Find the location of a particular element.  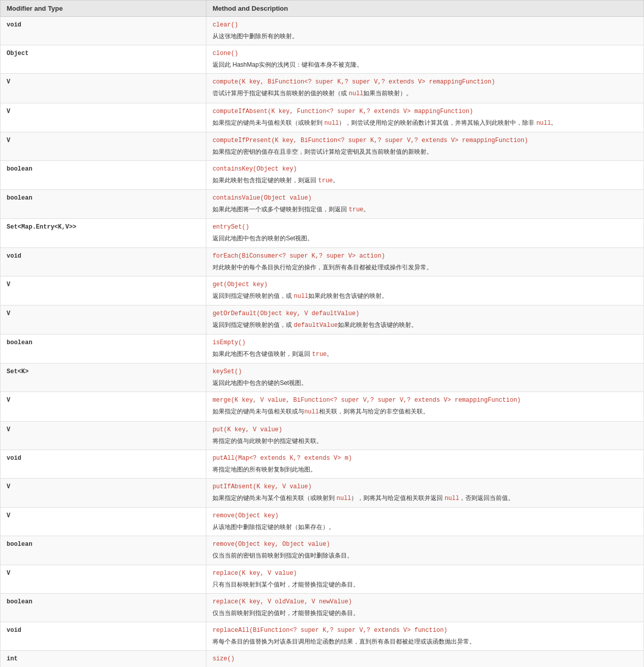

method-name-text: entrySet() is located at coordinates (425, 227).